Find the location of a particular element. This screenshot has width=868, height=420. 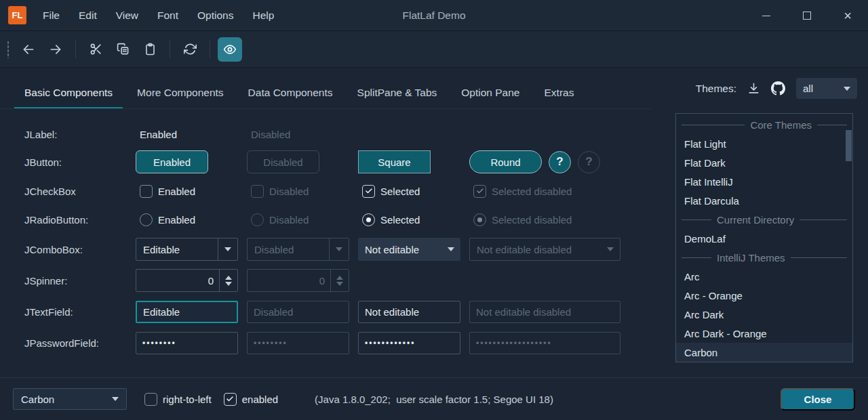

theme-item-flat-intellij: Flat IntelliJ is located at coordinates (764, 182).